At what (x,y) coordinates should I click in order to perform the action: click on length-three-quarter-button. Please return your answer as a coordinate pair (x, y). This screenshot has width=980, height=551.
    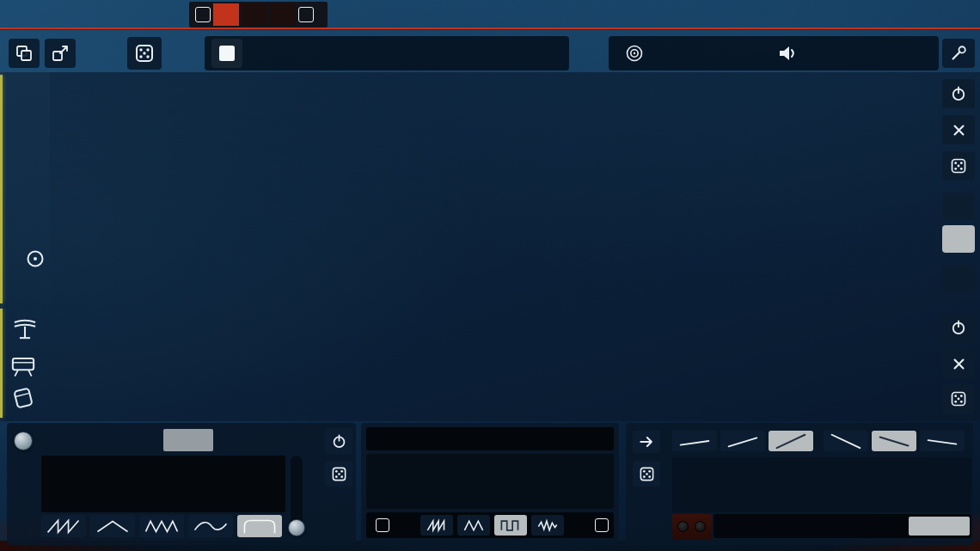
    Looking at the image, I should click on (875, 526).